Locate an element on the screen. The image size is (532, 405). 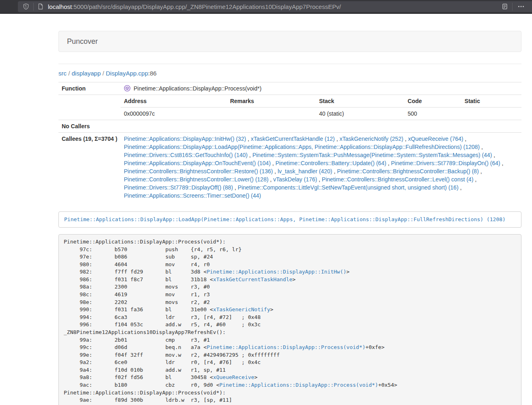
col-static: Static is located at coordinates (491, 101).